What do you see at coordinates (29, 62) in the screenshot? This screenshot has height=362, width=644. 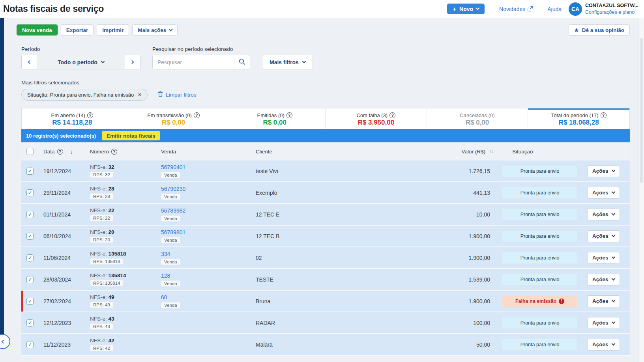 I see `period-prev-button` at bounding box center [29, 62].